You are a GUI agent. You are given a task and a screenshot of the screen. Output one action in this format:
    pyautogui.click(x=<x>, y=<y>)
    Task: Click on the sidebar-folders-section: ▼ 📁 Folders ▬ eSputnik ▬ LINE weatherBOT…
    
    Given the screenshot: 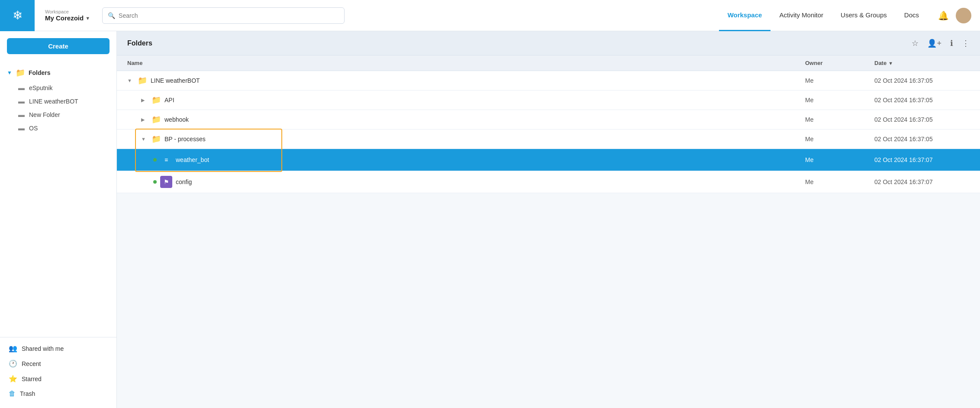 What is the action you would take?
    pyautogui.click(x=58, y=100)
    